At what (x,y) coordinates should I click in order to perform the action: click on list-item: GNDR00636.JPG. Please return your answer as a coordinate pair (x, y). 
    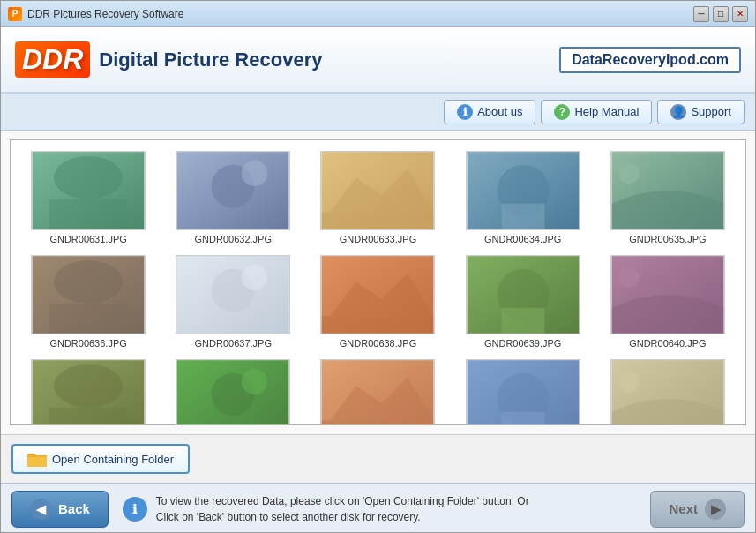
    Looking at the image, I should click on (88, 302).